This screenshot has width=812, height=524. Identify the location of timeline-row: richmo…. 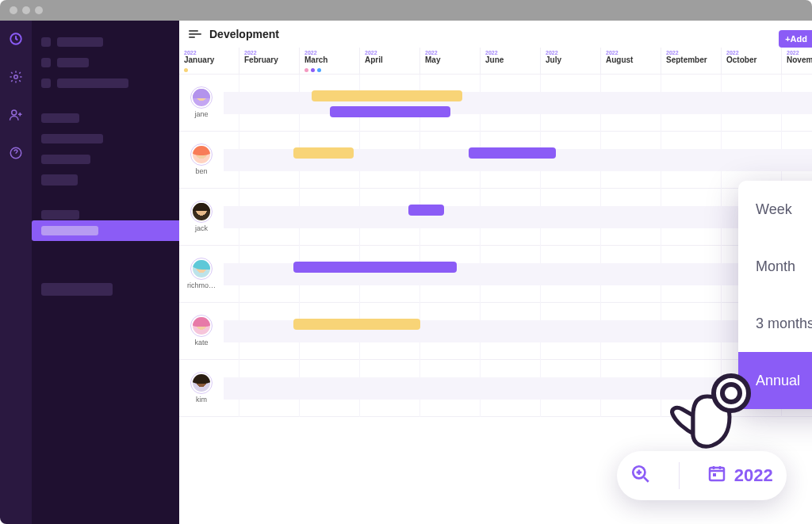
(496, 274).